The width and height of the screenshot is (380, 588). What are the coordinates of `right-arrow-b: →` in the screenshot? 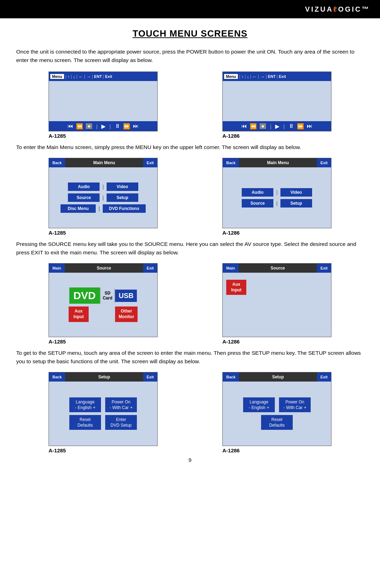 It's located at (262, 77).